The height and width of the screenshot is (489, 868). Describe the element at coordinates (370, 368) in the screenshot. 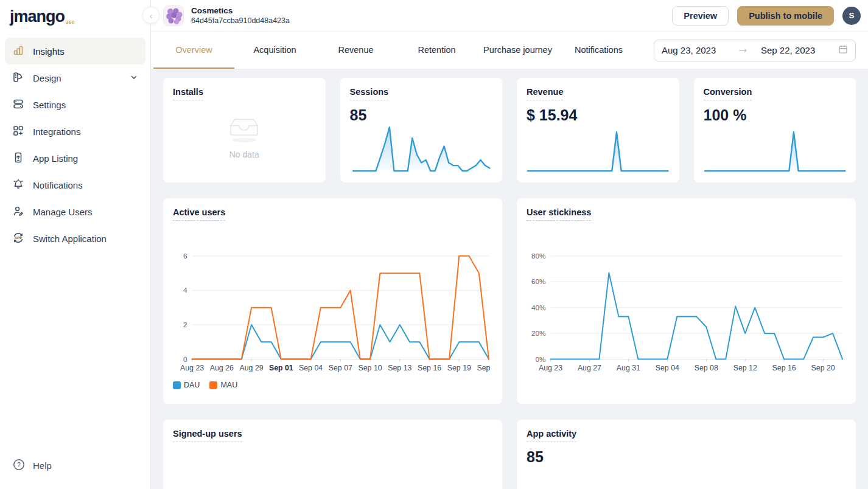

I see `svg-text: Sep 10` at that location.